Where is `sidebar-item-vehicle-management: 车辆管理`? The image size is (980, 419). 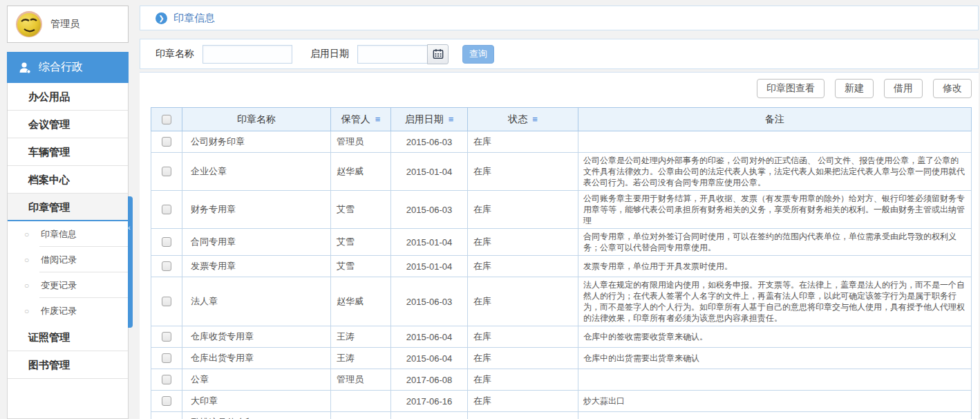
sidebar-item-vehicle-management: 车辆管理 is located at coordinates (68, 152).